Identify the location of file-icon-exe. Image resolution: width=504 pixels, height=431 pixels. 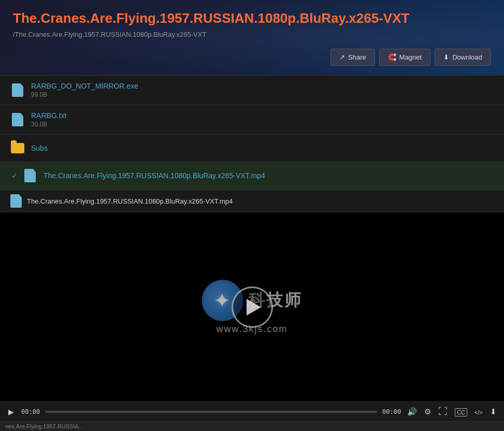
(18, 90).